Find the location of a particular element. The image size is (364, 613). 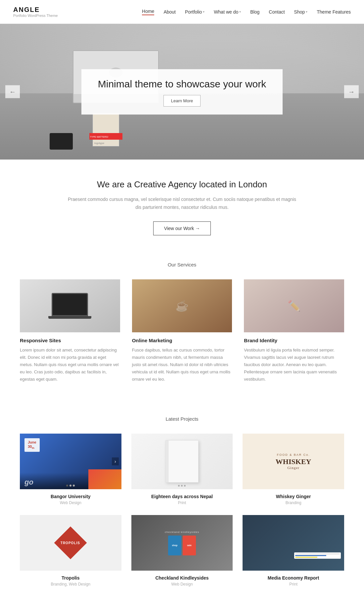

service-name-marketing: Online Marketing is located at coordinates (182, 340).